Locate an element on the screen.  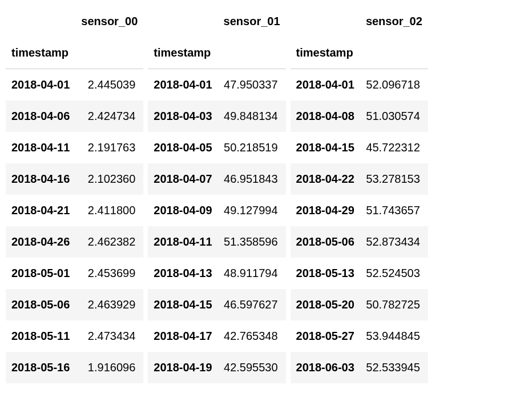
table-row: 2018-04-1942.595530 is located at coordinates (217, 368).